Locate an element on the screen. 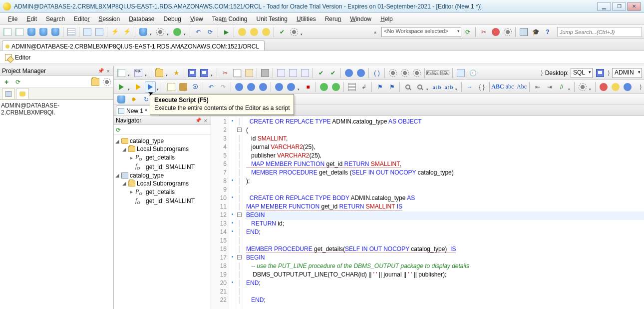 This screenshot has width=644, height=309. tb-box1 is located at coordinates (242, 32).